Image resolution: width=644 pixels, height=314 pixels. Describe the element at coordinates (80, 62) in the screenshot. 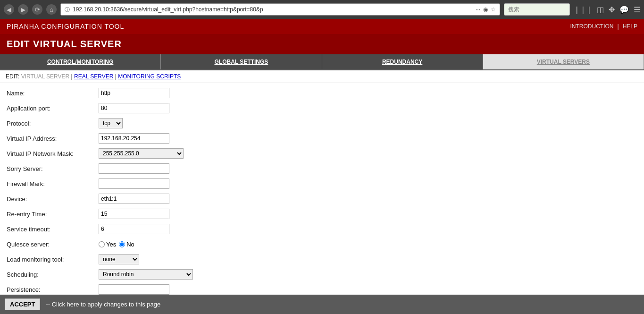

I see `tab-control-monitoring: CONTROL/MONITORING` at that location.